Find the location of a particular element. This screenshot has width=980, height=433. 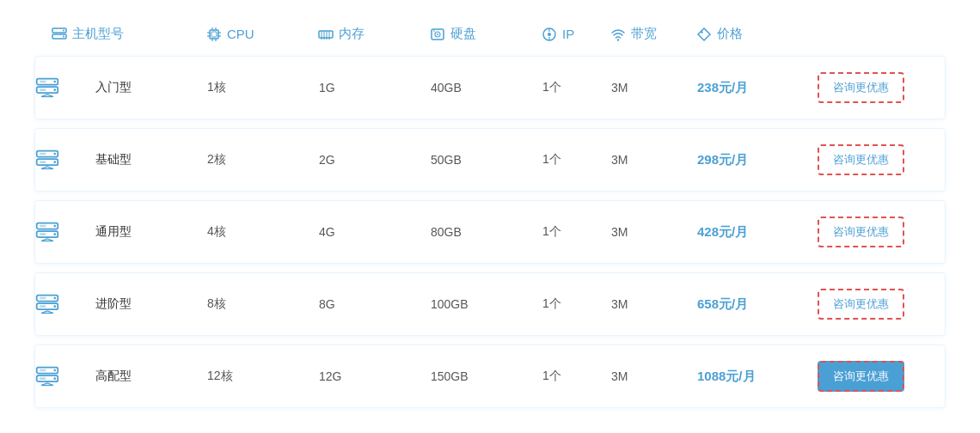

table-row: 进阶型 8核 8G 100GB 1个 3M 658元/月 咨询更优惠 is located at coordinates (490, 304).